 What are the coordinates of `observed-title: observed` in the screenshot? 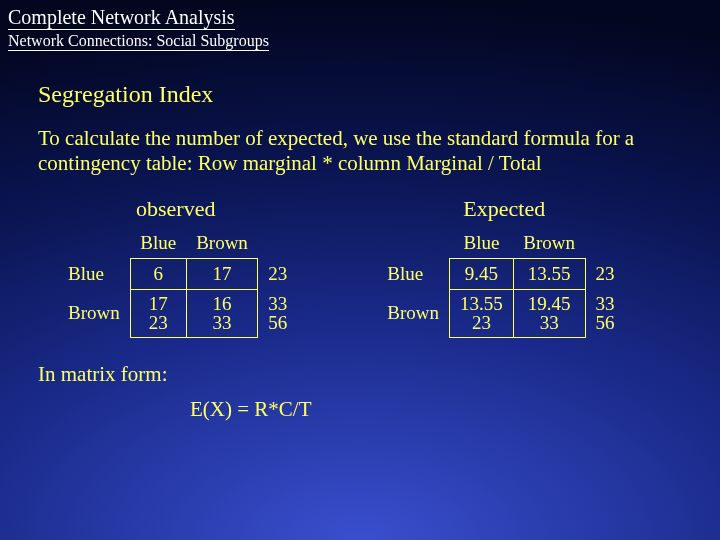 It's located at (178, 209).